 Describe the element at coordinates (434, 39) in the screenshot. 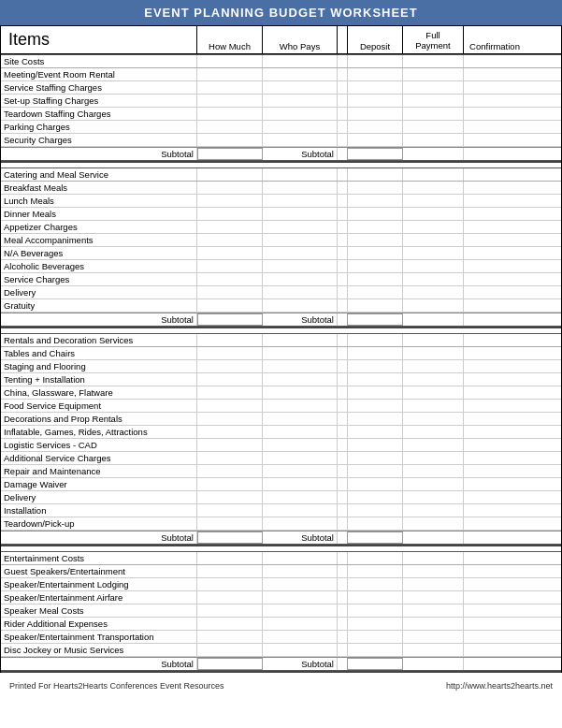

I see `full-payment-column-header: Full Payment` at that location.